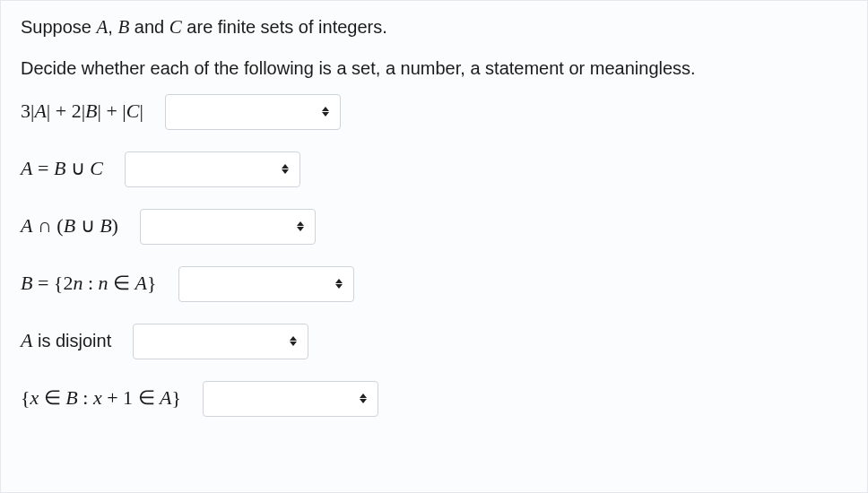  Describe the element at coordinates (285, 27) in the screenshot. I see `text: are finite sets of integers.` at that location.